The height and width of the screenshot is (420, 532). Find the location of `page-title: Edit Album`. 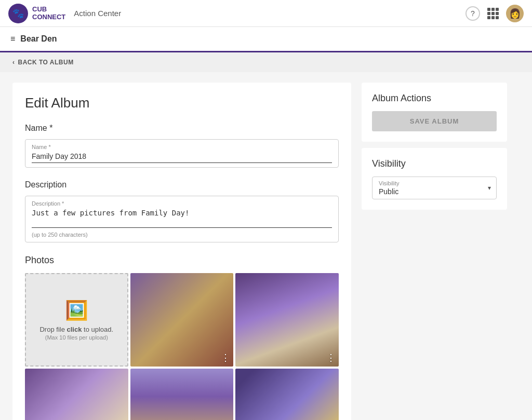

page-title: Edit Album is located at coordinates (182, 103).